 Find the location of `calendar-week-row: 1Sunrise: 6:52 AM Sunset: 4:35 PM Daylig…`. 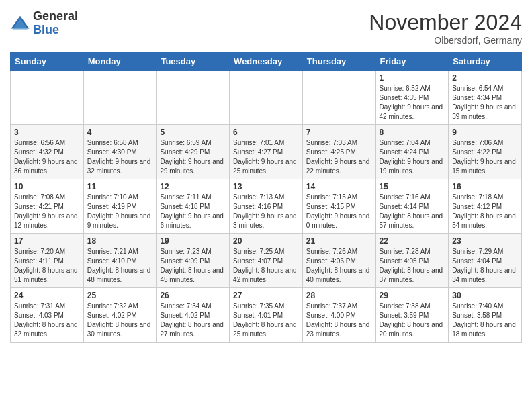

calendar-week-row: 1Sunrise: 6:52 AM Sunset: 4:35 PM Daylig… is located at coordinates (266, 98).